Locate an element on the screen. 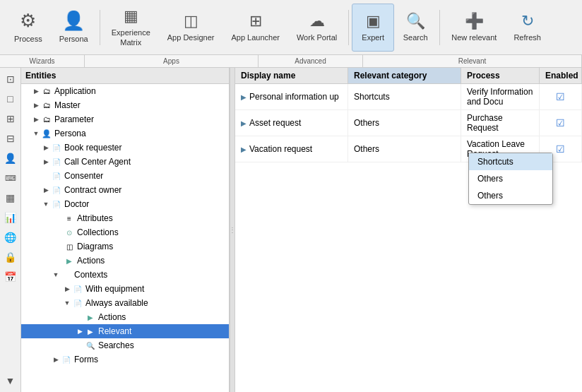 The width and height of the screenshot is (582, 392). tree-node-collections: ▶ ⊙ Collections is located at coordinates (125, 232).